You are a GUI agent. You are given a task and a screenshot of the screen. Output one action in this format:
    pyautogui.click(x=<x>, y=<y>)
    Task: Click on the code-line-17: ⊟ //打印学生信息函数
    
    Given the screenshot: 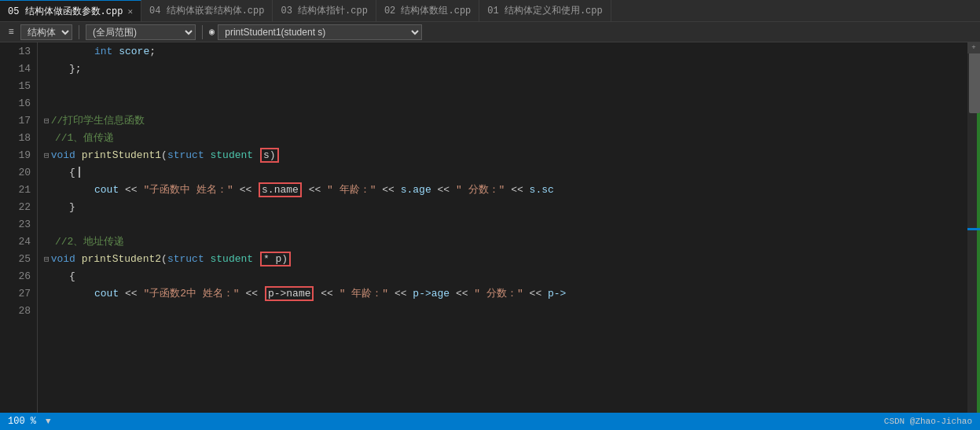 What is the action you would take?
    pyautogui.click(x=503, y=120)
    